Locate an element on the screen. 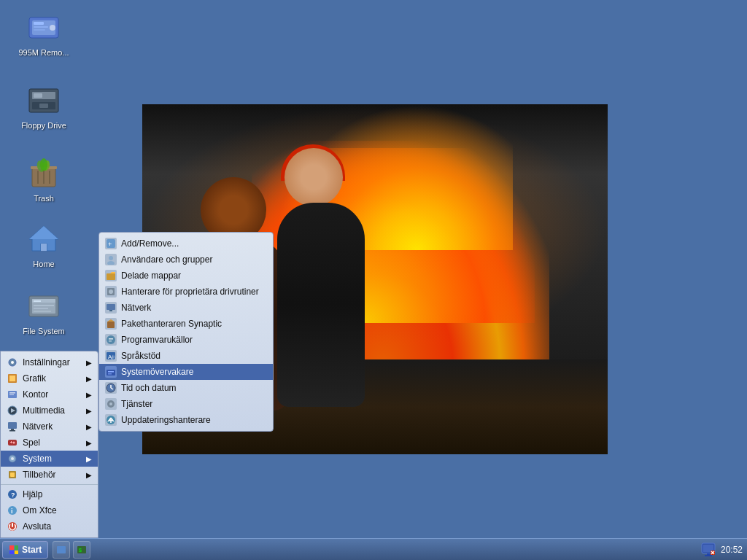  add-remove-icon: + is located at coordinates (111, 244).